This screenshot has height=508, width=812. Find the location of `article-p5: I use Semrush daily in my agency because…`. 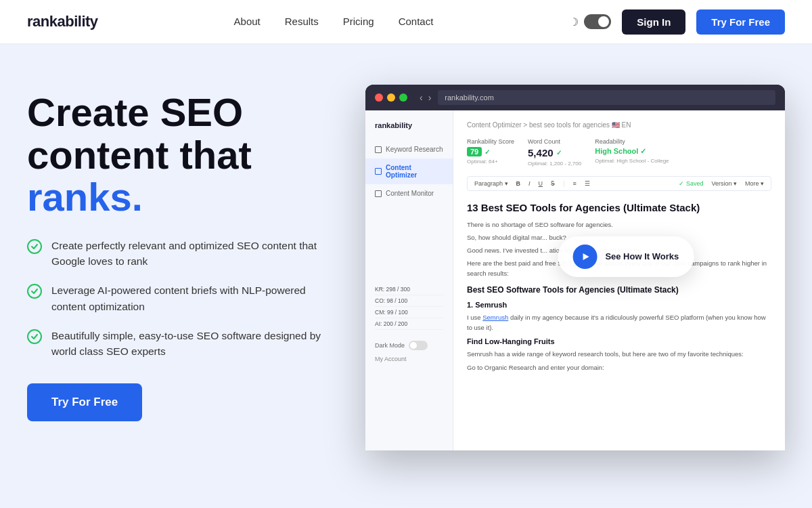

article-p5: I use Semrush daily in my agency because… is located at coordinates (619, 322).